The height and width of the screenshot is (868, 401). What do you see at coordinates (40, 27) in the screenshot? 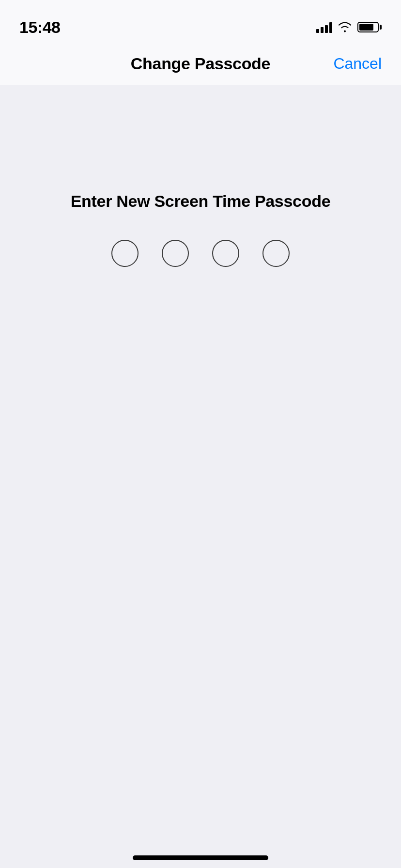
I see `status-time: 15:48` at bounding box center [40, 27].